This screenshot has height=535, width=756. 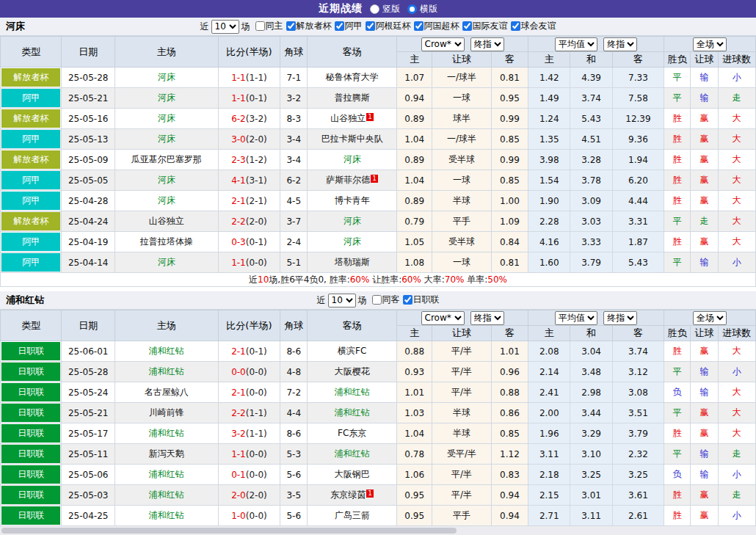 I want to click on avg-away-cell: 9.36, so click(x=638, y=139).